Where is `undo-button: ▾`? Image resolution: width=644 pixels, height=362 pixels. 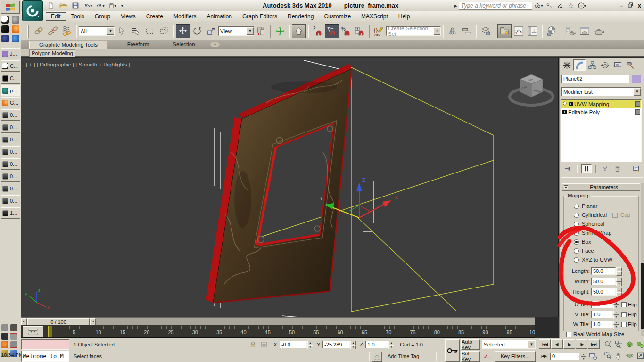
undo-button: ▾ is located at coordinates (88, 6).